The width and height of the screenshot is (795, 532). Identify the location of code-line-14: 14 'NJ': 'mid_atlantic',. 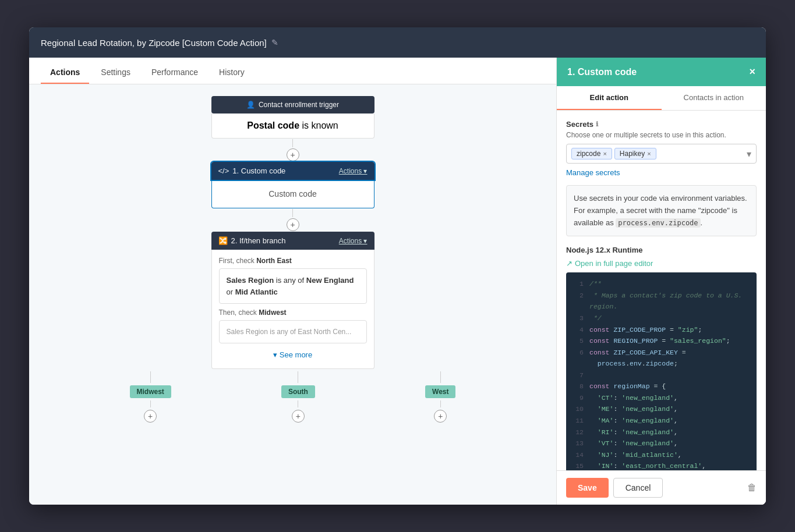
(662, 455).